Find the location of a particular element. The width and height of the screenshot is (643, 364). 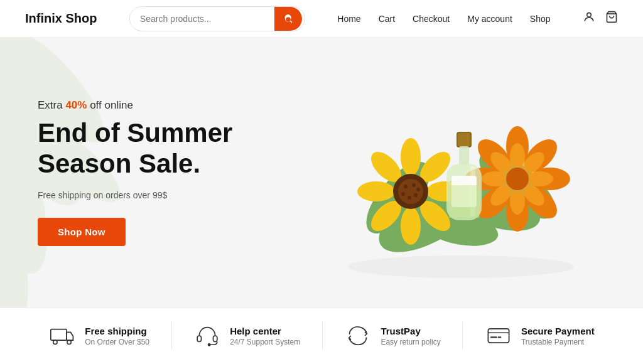

nav-link-myaccount: My account is located at coordinates (490, 19).